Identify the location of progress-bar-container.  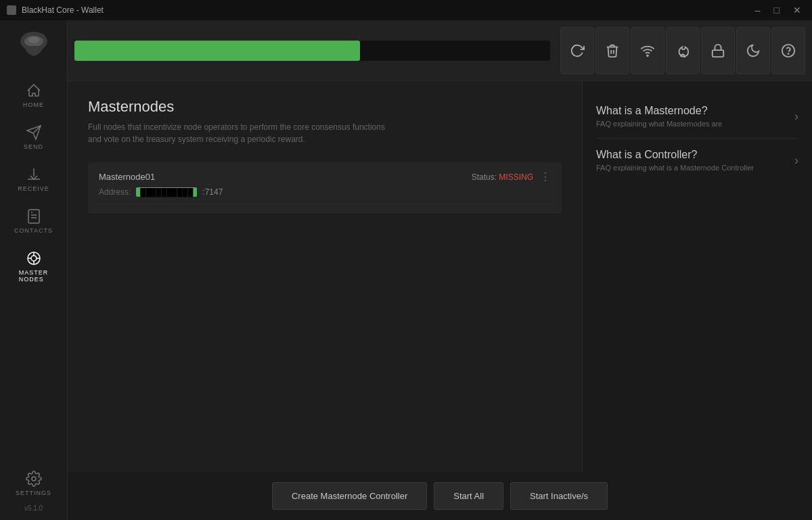
(313, 51).